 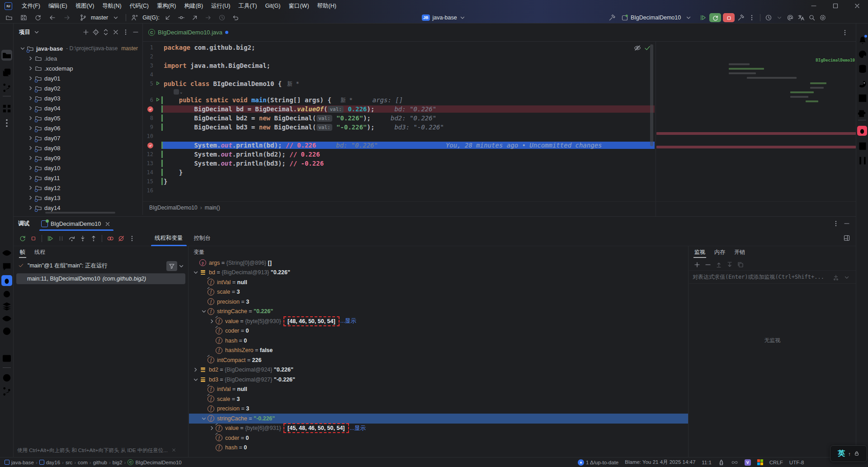 What do you see at coordinates (24, 18) in the screenshot?
I see `save-all-icon` at bounding box center [24, 18].